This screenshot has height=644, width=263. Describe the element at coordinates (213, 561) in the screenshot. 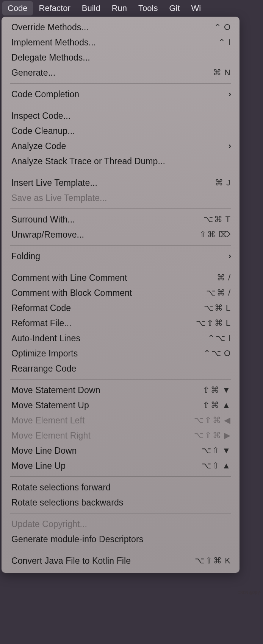

I see `menu-item-shortcut: ⌥⇧⌘K` at that location.